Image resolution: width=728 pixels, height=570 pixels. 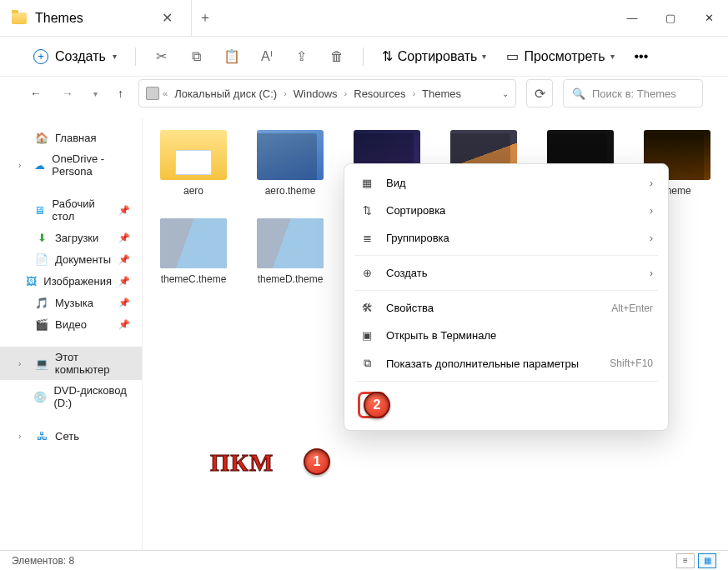 I want to click on home-icon: 🏠, so click(x=42, y=138).